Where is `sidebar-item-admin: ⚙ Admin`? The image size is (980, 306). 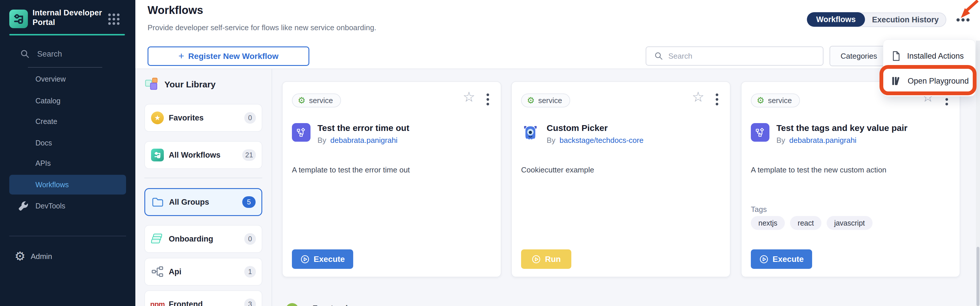
sidebar-item-admin: ⚙ Admin is located at coordinates (33, 256).